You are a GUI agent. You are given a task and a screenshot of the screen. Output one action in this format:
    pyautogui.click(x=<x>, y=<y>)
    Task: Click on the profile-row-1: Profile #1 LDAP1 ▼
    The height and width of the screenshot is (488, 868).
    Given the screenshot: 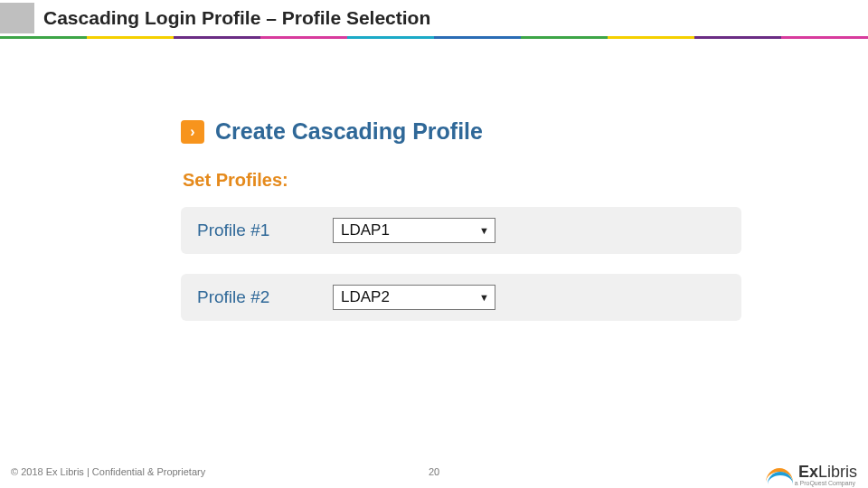 What is the action you would take?
    pyautogui.click(x=461, y=230)
    